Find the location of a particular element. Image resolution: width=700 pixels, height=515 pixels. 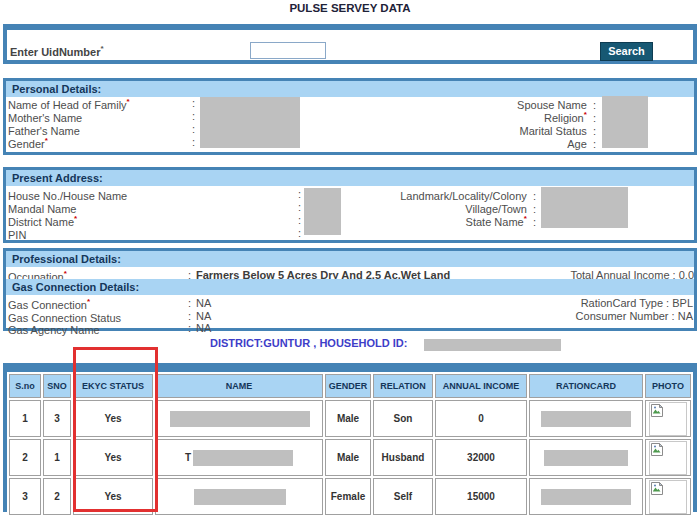

rationcard-type-value: BPL is located at coordinates (682, 303).